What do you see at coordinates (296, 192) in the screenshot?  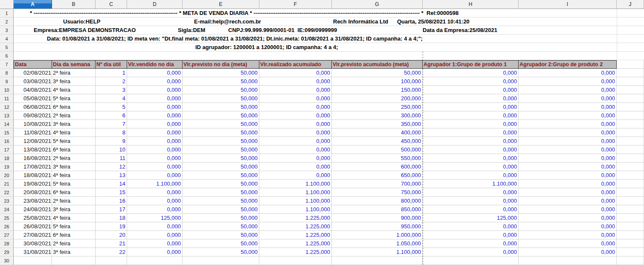 I see `cell-F22: 1.100,000` at bounding box center [296, 192].